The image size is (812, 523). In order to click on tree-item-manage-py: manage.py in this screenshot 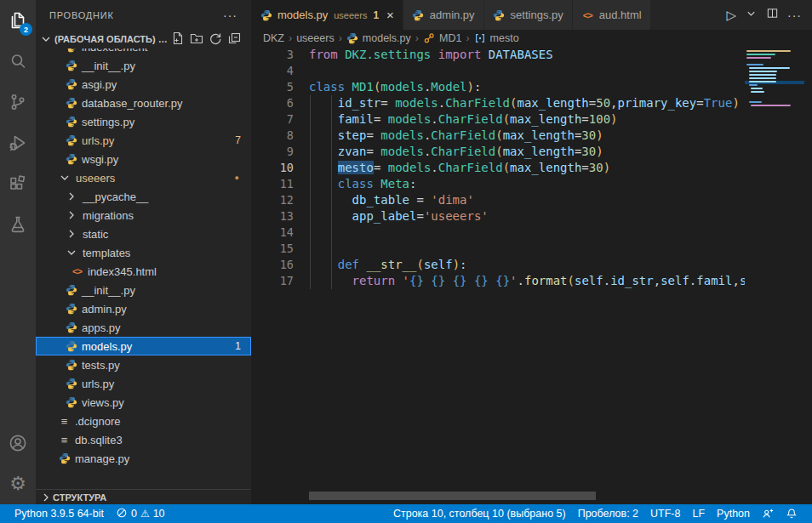, I will do `click(143, 458)`.